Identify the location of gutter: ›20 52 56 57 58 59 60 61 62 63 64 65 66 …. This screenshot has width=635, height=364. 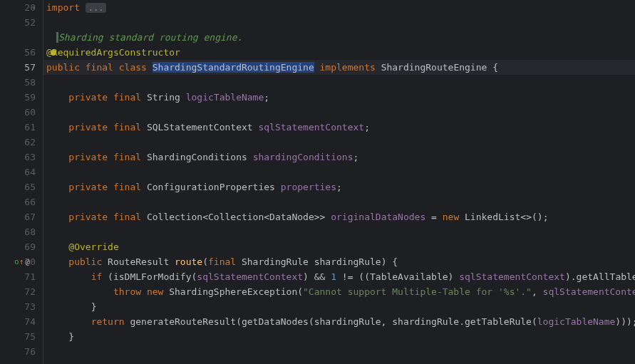
(21, 182).